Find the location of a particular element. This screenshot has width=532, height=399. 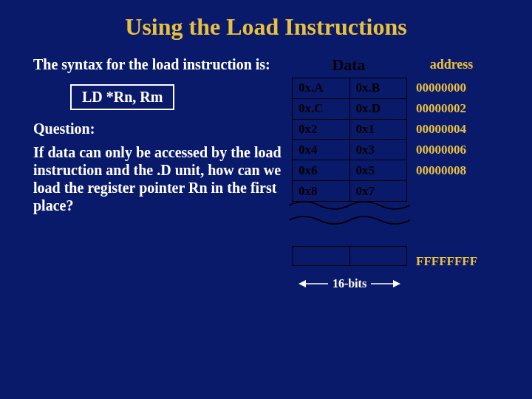

cell: 0x4 is located at coordinates (321, 150).